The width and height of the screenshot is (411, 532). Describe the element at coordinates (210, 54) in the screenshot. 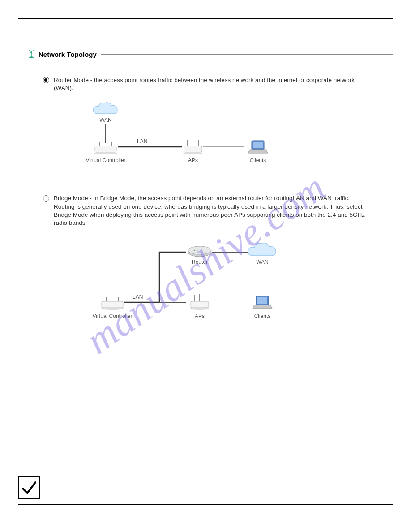

I see `section-header: Network Topology` at that location.